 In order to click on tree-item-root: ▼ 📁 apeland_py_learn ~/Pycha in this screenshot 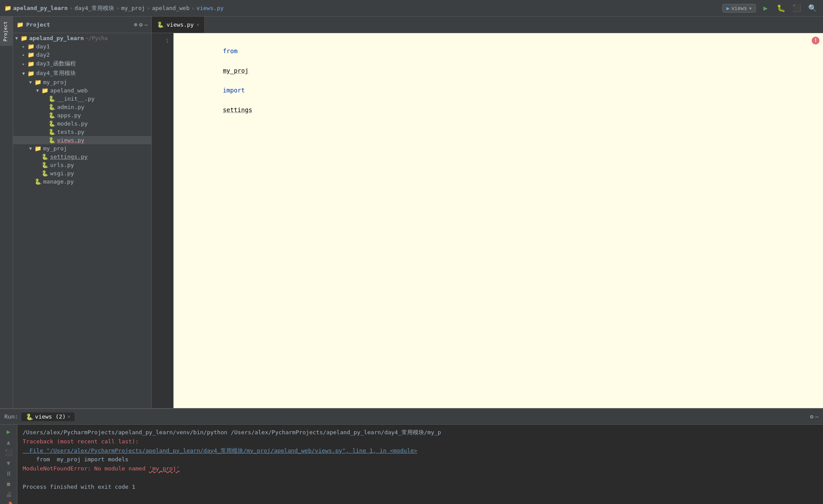, I will do `click(82, 38)`.